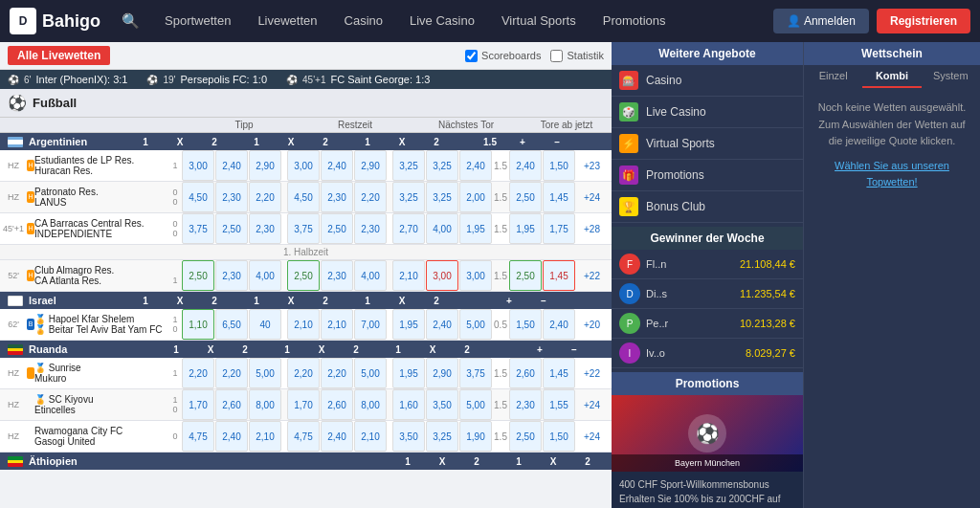 The height and width of the screenshot is (508, 980). What do you see at coordinates (539, 21) in the screenshot?
I see `nav-virtual-sports: Virtual Sports` at bounding box center [539, 21].